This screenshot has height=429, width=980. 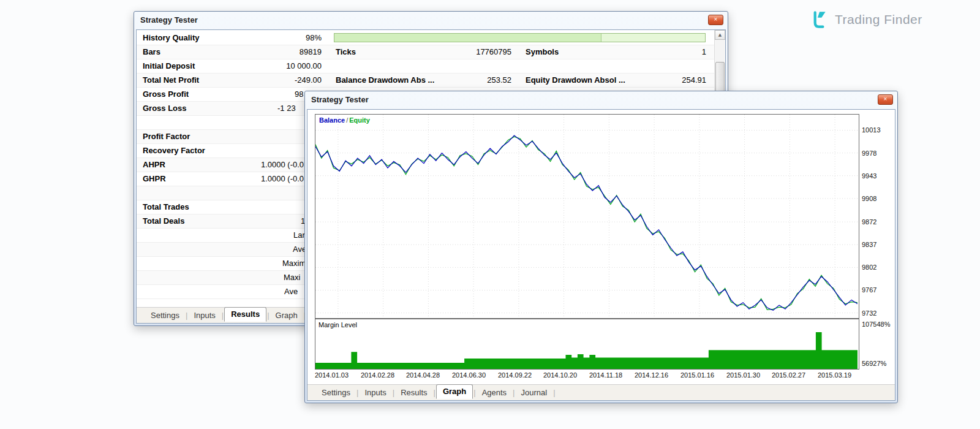 What do you see at coordinates (660, 52) in the screenshot?
I see `row-value: 1` at bounding box center [660, 52].